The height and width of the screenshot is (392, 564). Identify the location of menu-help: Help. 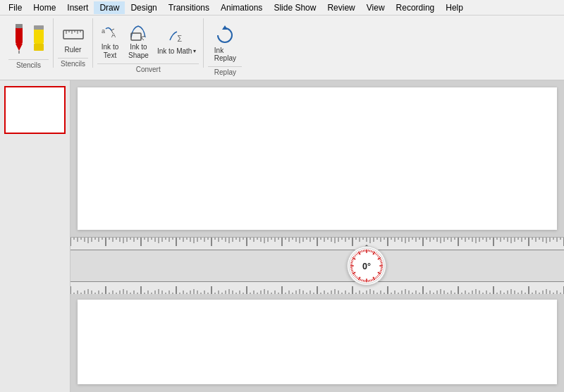
(454, 8).